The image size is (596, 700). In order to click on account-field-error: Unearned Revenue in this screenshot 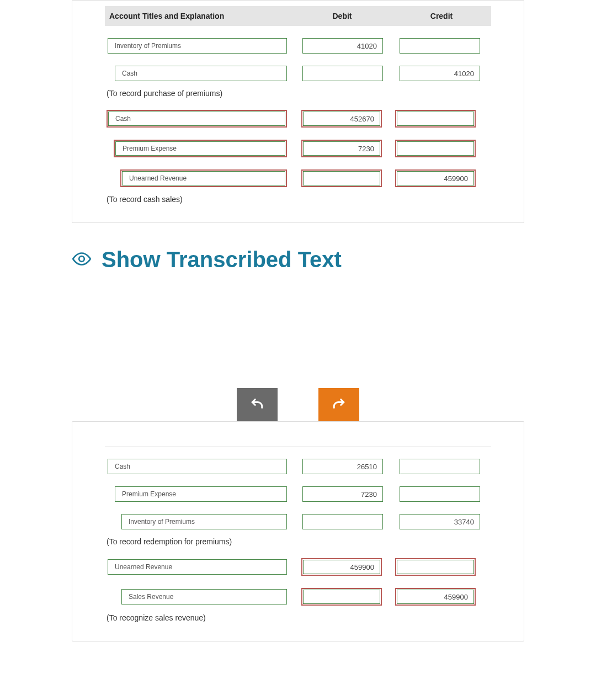, I will do `click(204, 178)`.